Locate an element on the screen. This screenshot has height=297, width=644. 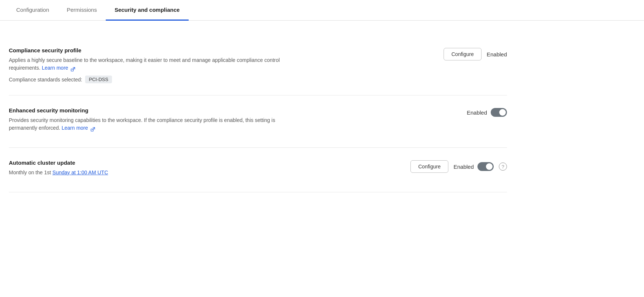
tabs-nav: Configuration Permissions Security and c… is located at coordinates (322, 10).